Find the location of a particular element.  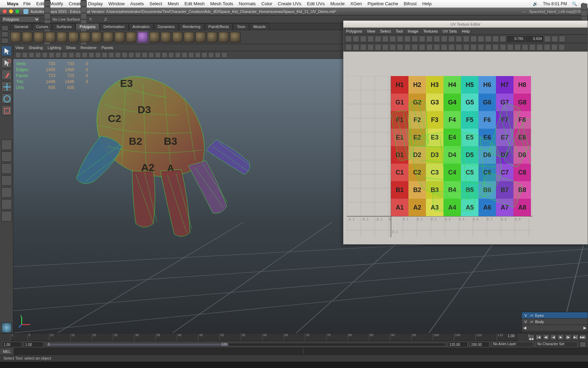

live-surface-label: No Live Surface is located at coordinates (66, 19).